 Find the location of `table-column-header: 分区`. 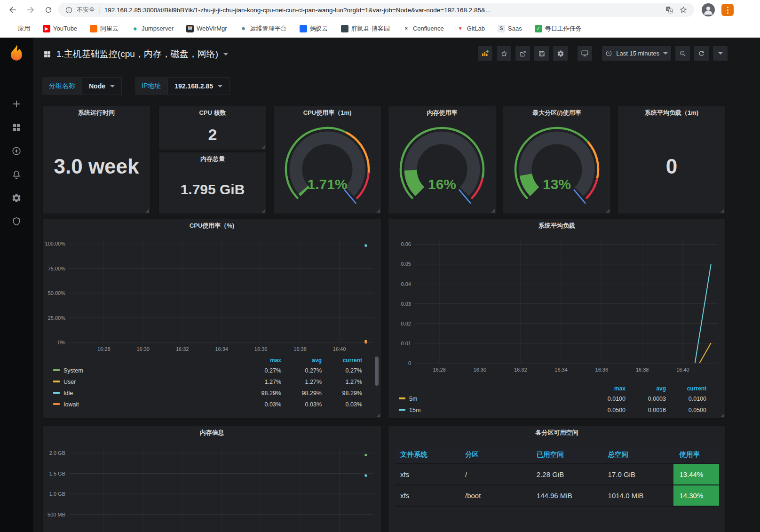

table-column-header: 分区 is located at coordinates (495, 455).